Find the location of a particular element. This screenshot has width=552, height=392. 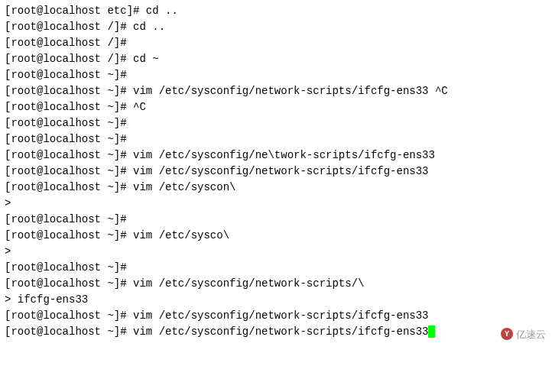

terminal-line: [root@localhost /]# cd ~ is located at coordinates (276, 60).